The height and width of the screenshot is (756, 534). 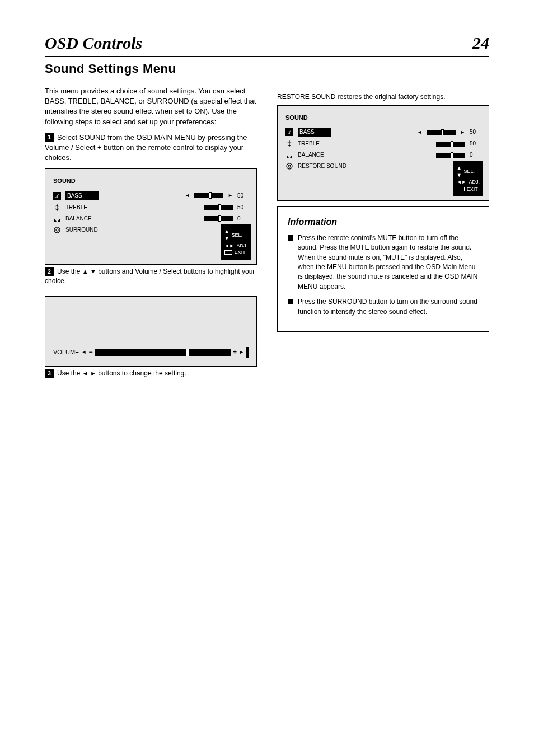 I want to click on restore-note: RESTORE SOUND restores the original fact…, so click(x=383, y=97).